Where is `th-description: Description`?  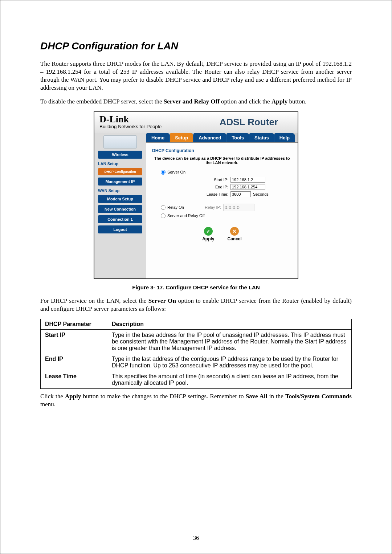
th-description: Description is located at coordinates (229, 325).